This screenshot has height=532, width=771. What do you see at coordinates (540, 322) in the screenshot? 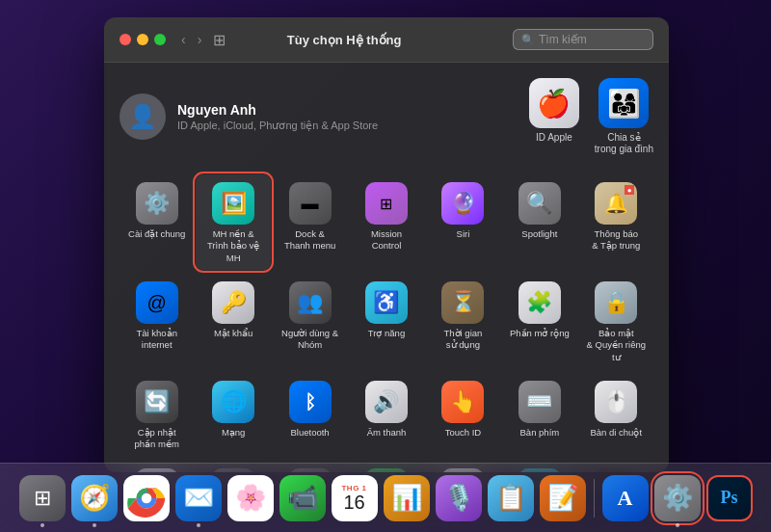
I see `setting-extensions: 🧩 Phần mở rộng` at bounding box center [540, 322].